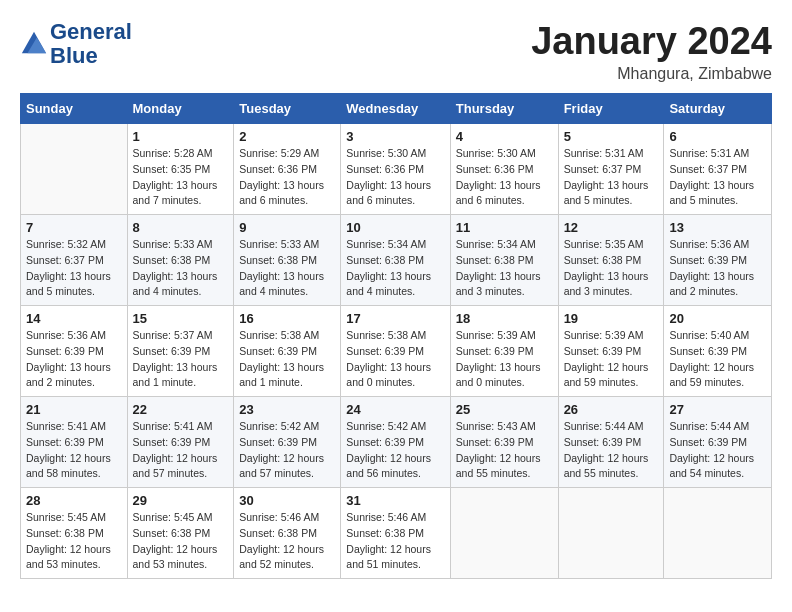 This screenshot has height=612, width=792. What do you see at coordinates (74, 500) in the screenshot?
I see `day-number: 28` at bounding box center [74, 500].